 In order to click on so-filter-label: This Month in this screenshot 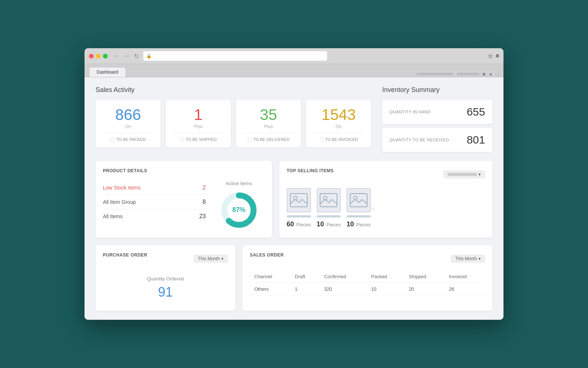, I will do `click(466, 259)`.